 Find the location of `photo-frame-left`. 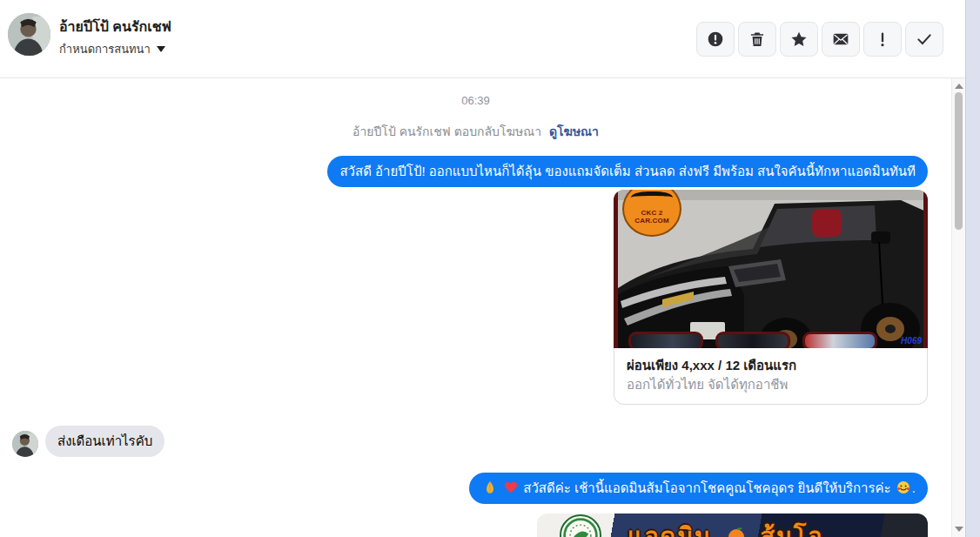

photo-frame-left is located at coordinates (616, 269).